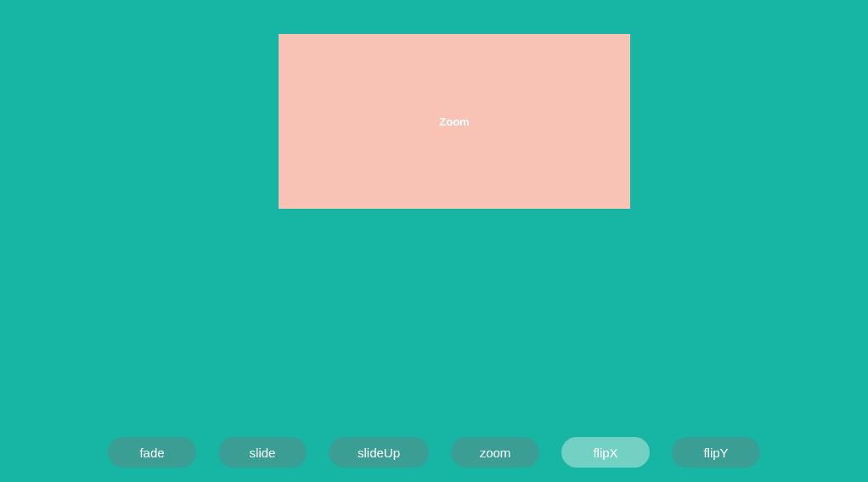  What do you see at coordinates (606, 452) in the screenshot?
I see `flipx-button: flipX` at bounding box center [606, 452].